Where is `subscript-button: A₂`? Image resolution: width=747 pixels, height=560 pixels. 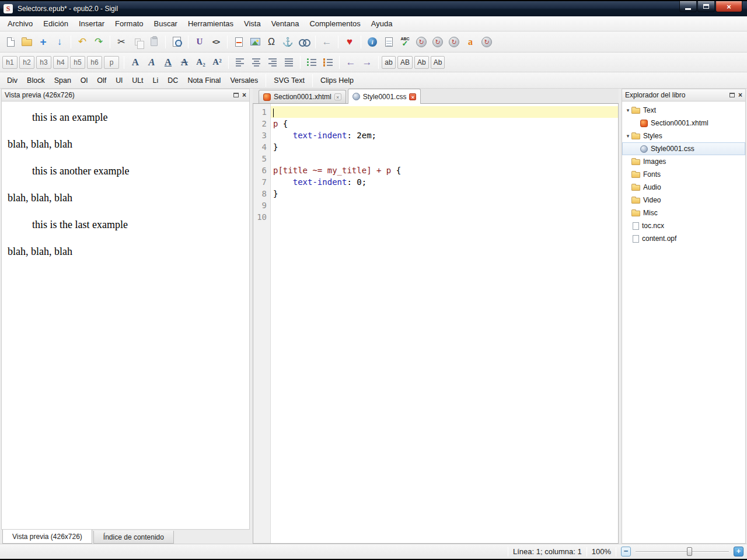
subscript-button: A₂ is located at coordinates (201, 62).